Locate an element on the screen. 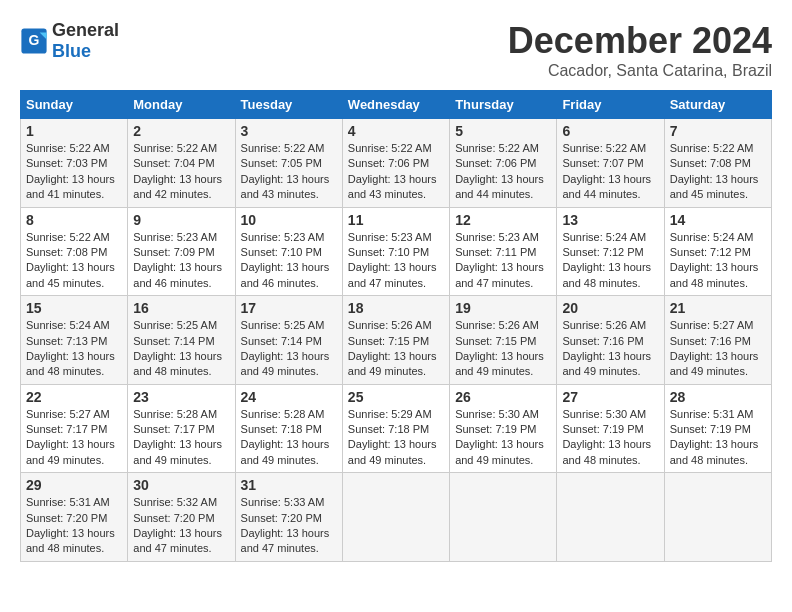 This screenshot has width=792, height=612. calendar-cell: 19Sunrise: 5:26 AMSunset: 7:15 PMDayligh… is located at coordinates (504, 340).